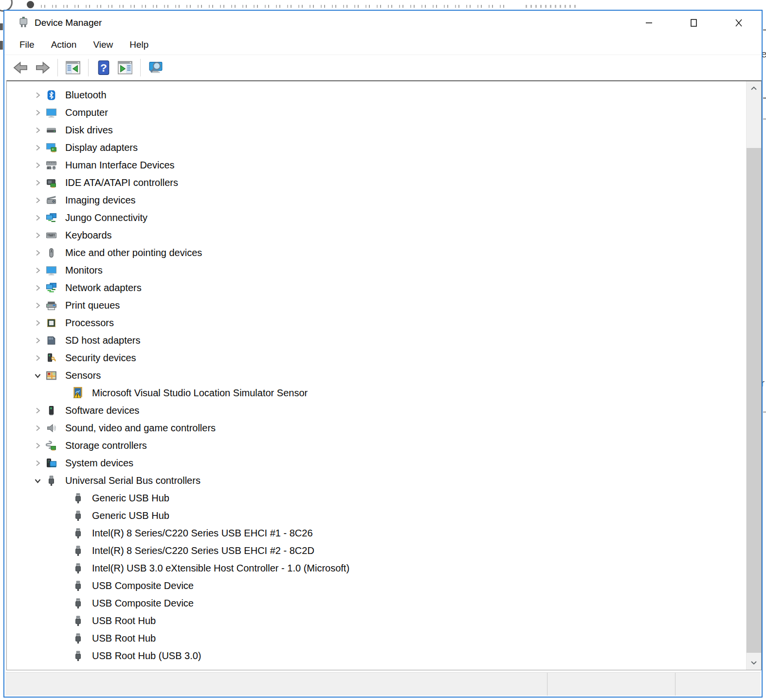 The width and height of the screenshot is (766, 700). What do you see at coordinates (694, 23) in the screenshot?
I see `maximize-button` at bounding box center [694, 23].